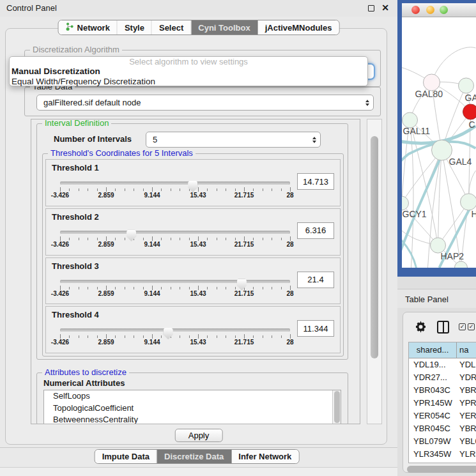 The image size is (476, 476). Describe the element at coordinates (433, 416) in the screenshot. I see `table-cell: YER054C` at that location.